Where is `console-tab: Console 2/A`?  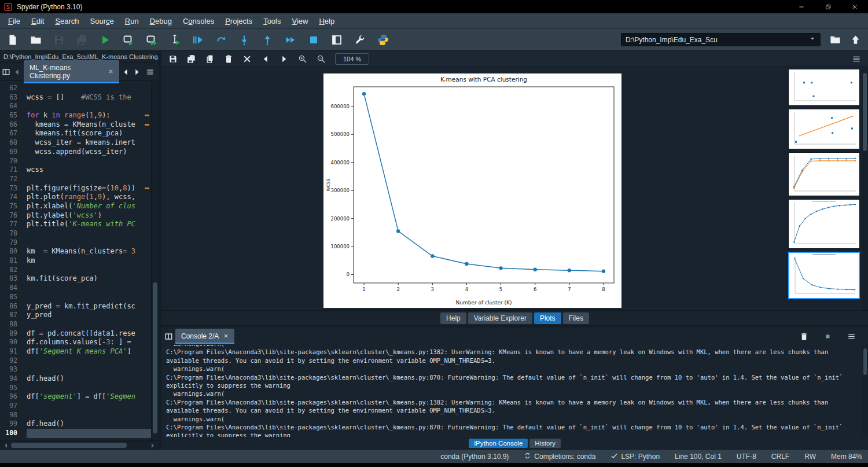 console-tab: Console 2/A is located at coordinates (205, 336).